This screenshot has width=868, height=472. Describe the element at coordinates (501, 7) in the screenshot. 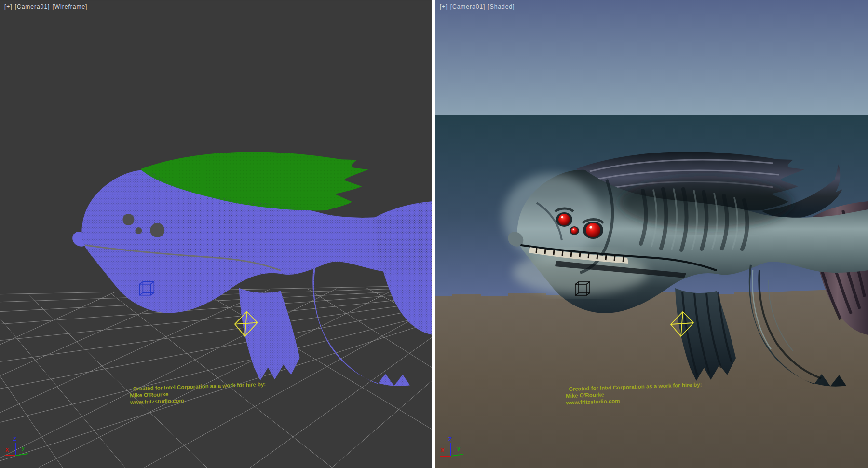

I see `shading-viewport-menu: [Shaded]` at that location.